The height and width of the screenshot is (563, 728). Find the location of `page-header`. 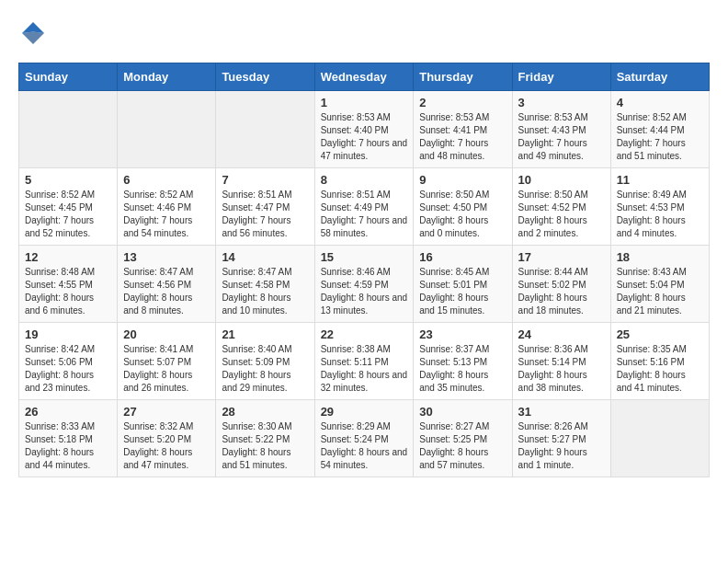

page-header is located at coordinates (364, 33).